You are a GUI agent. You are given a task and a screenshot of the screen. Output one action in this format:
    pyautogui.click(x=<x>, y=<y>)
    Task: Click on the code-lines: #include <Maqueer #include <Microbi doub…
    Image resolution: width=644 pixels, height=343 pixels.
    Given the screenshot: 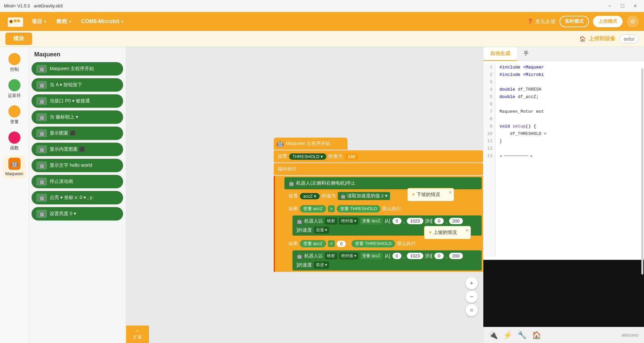 What is the action you would take?
    pyautogui.click(x=570, y=160)
    